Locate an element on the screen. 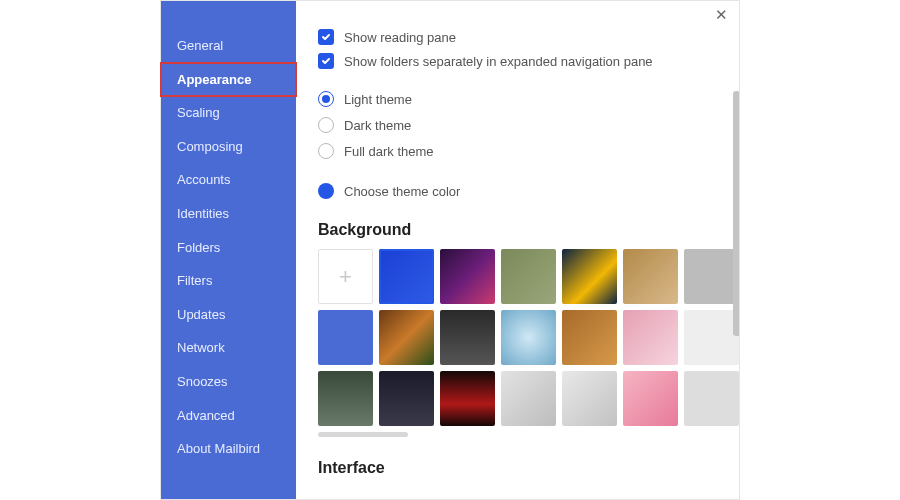 This screenshot has height=500, width=900. radio-dark-theme is located at coordinates (326, 125).